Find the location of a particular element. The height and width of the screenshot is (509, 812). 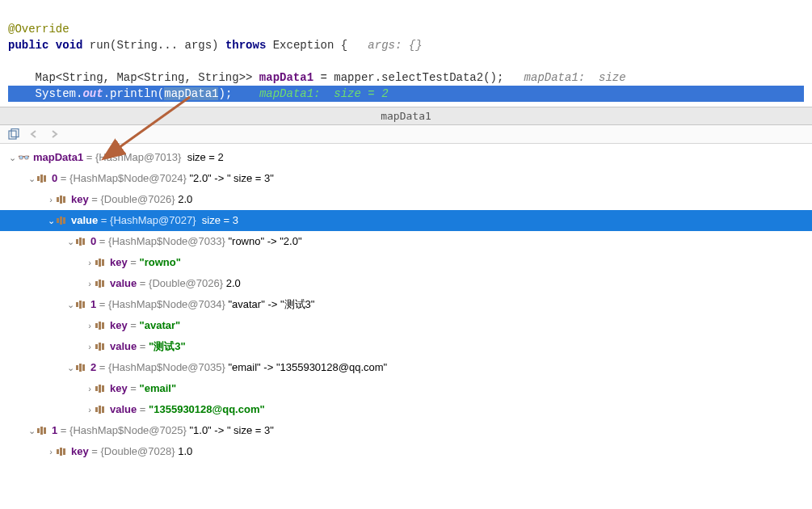

copy-icon is located at coordinates (15, 134).